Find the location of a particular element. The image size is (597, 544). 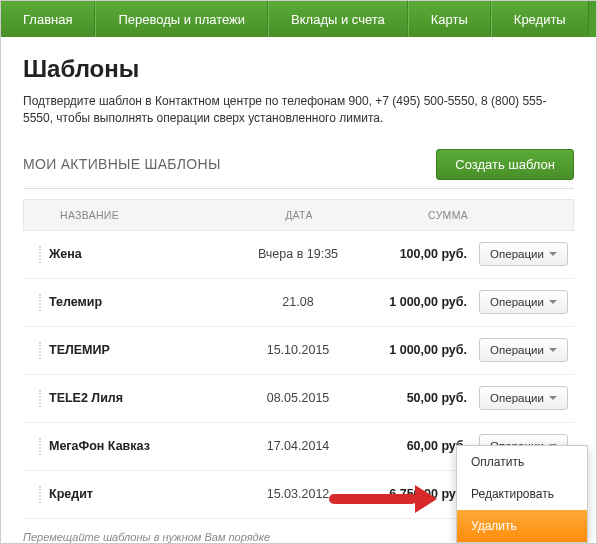

table-row: Телемир21.081 000,00 руб.Операции is located at coordinates (298, 303).